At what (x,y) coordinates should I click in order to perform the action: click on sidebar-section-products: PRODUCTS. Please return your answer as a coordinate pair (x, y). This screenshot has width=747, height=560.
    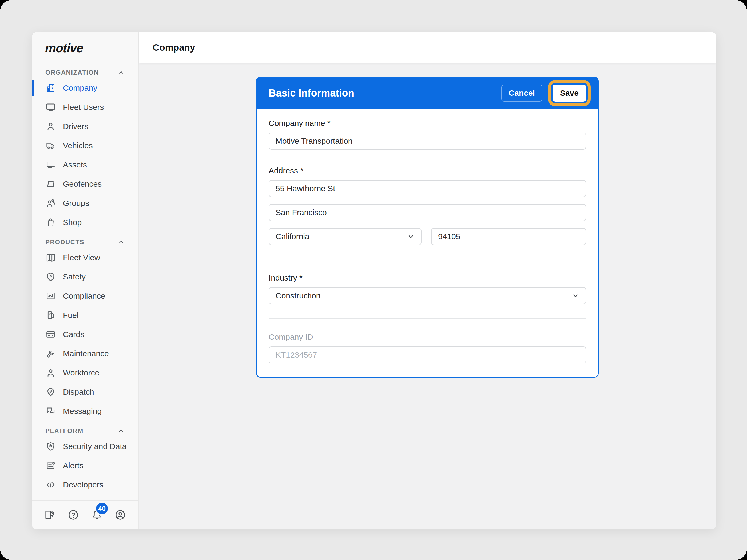
    Looking at the image, I should click on (85, 242).